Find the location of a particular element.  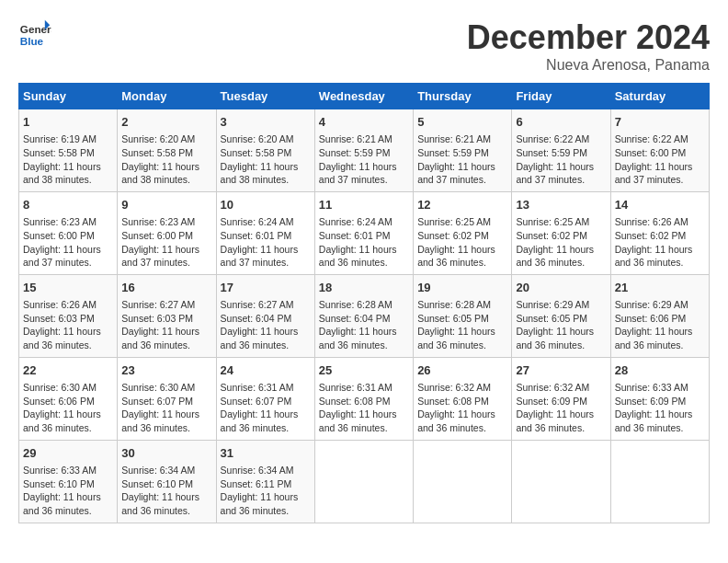

calendar-day-cell: 14Sunrise: 6:26 AMSunset: 6:02 PMDayligh… is located at coordinates (660, 233).